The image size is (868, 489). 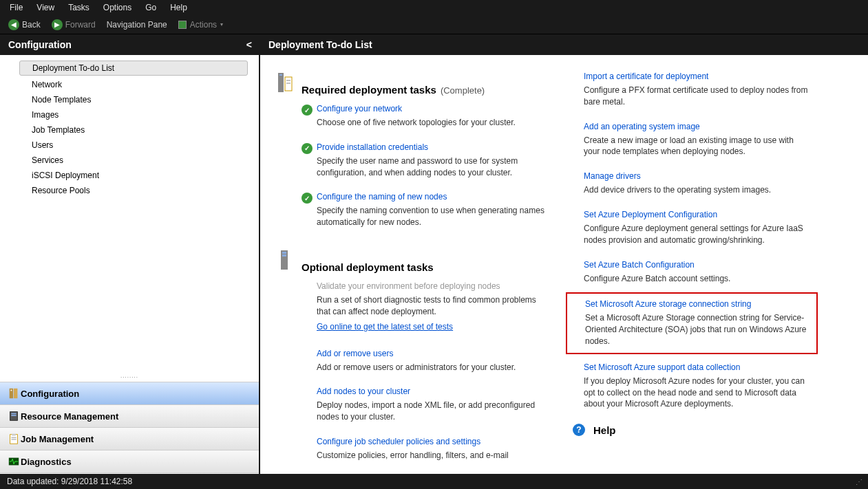 I want to click on link-manage-drivers: Manage drivers, so click(x=697, y=176).